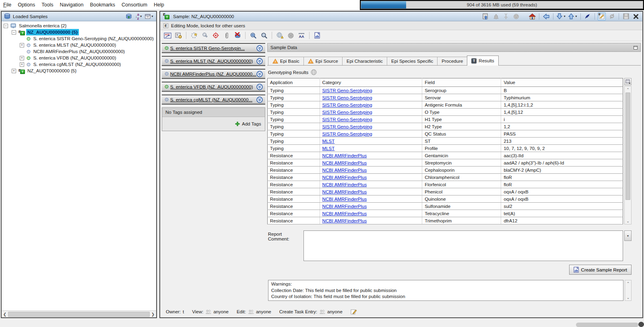 This screenshot has width=644, height=327. Describe the element at coordinates (211, 100) in the screenshot. I see `task-entry-link: S. enterica cgMLST (NZ_AUQU00000...` at that location.